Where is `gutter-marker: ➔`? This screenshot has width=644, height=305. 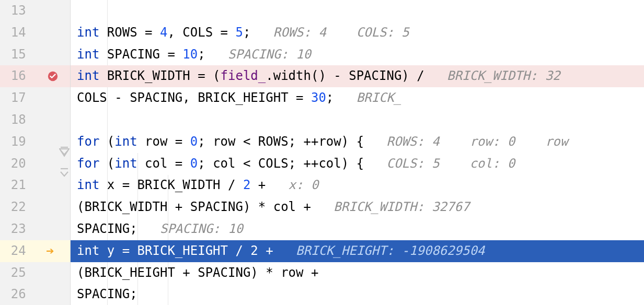
gutter-marker: ➔ is located at coordinates (49, 251).